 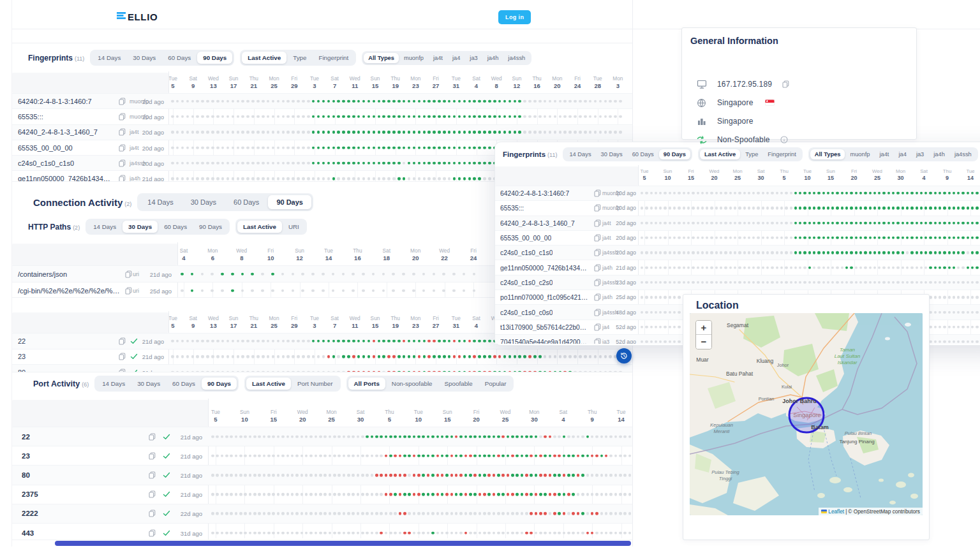 What do you see at coordinates (459, 384) in the screenshot?
I see `pa-filter-spoofable: Spoofable` at bounding box center [459, 384].